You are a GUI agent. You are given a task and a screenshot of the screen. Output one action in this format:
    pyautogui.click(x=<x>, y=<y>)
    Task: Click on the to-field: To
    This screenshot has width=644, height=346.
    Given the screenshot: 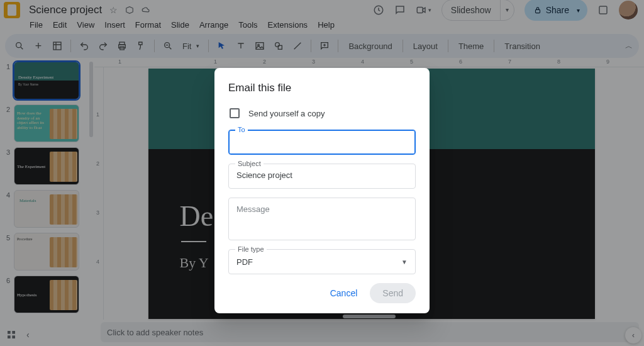 What is the action you would take?
    pyautogui.click(x=322, y=142)
    